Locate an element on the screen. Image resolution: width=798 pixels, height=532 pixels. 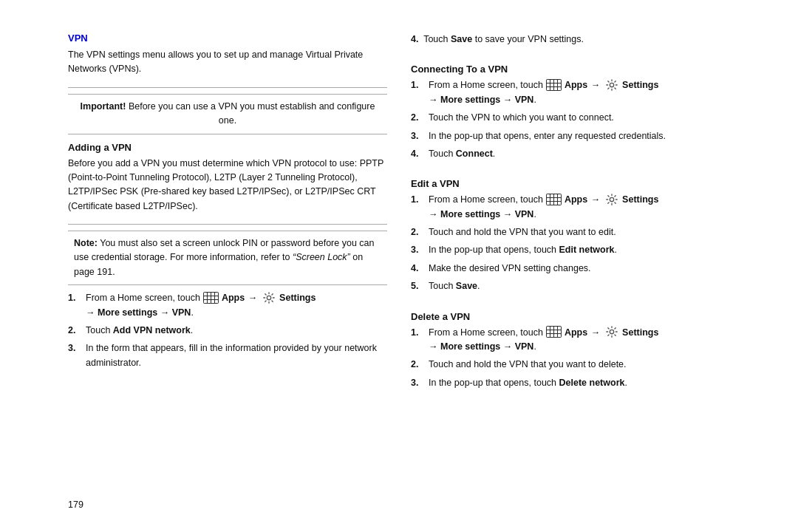
delete-step-1: 1. From a Home screen, touch Apps → is located at coordinates (570, 340).